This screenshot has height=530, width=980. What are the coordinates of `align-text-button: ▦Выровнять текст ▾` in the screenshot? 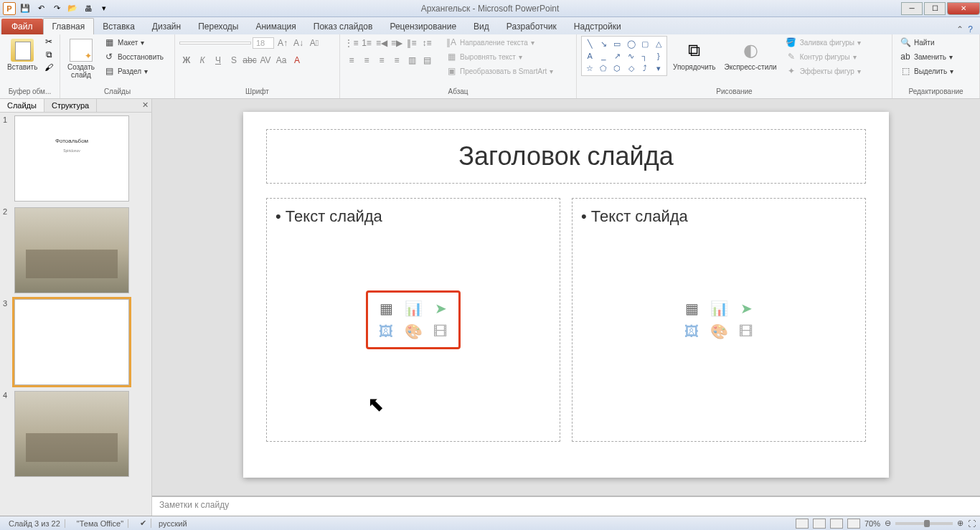 It's located at (499, 57).